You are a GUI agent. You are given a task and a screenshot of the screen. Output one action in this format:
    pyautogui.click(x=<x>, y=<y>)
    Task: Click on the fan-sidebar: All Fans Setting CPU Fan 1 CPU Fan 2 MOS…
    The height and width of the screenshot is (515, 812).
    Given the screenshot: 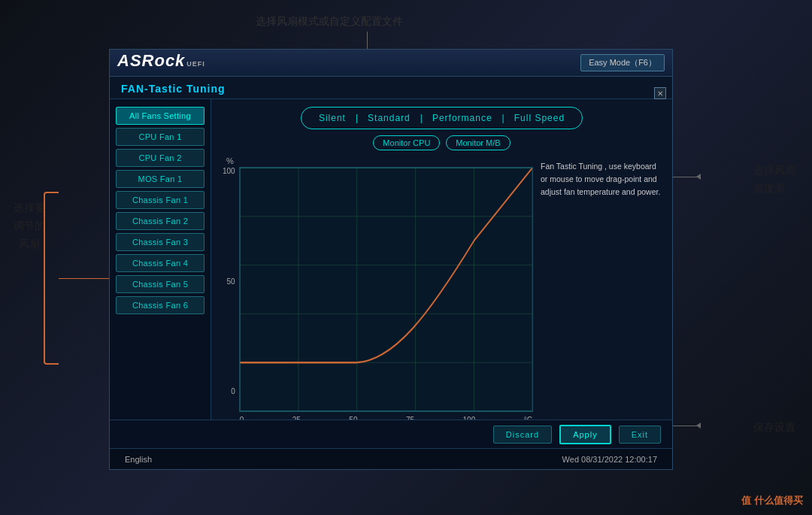 What is the action you would take?
    pyautogui.click(x=161, y=259)
    